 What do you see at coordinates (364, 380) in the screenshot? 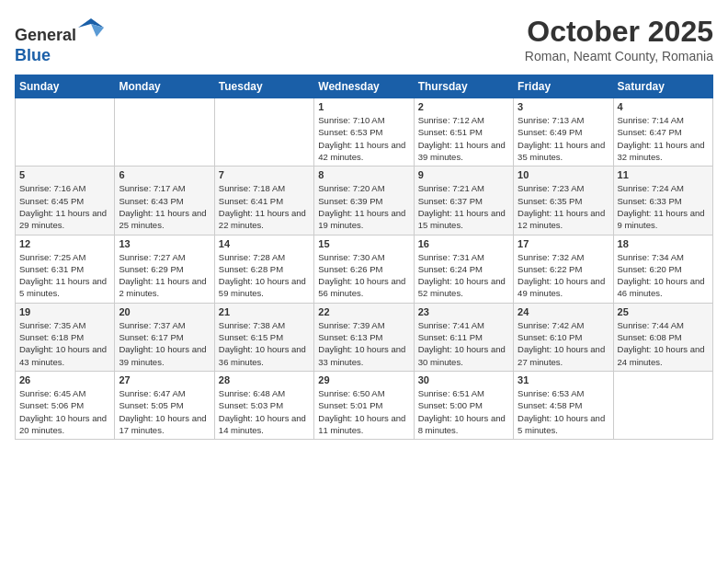
I see `day-number: 29` at bounding box center [364, 380].